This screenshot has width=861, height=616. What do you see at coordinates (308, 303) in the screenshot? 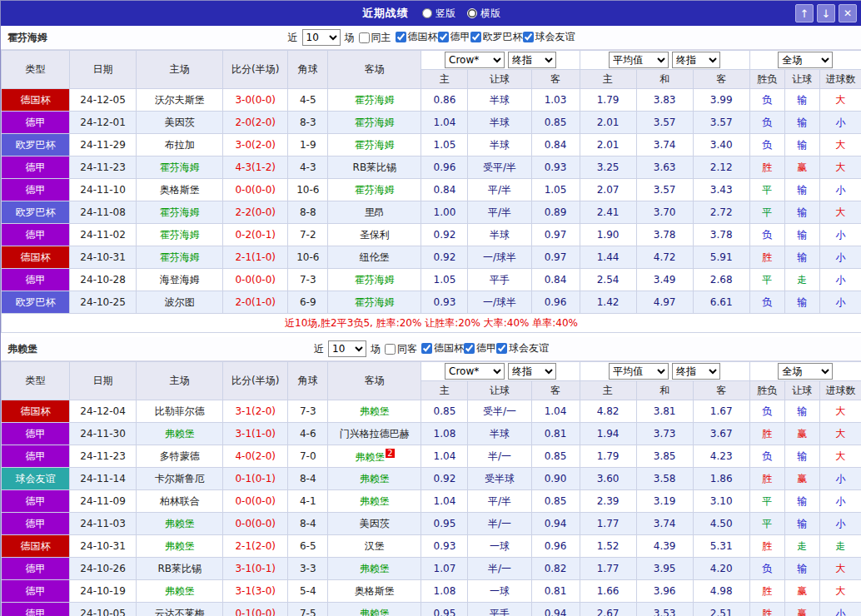
I see `corner-cell: 6-9` at bounding box center [308, 303].